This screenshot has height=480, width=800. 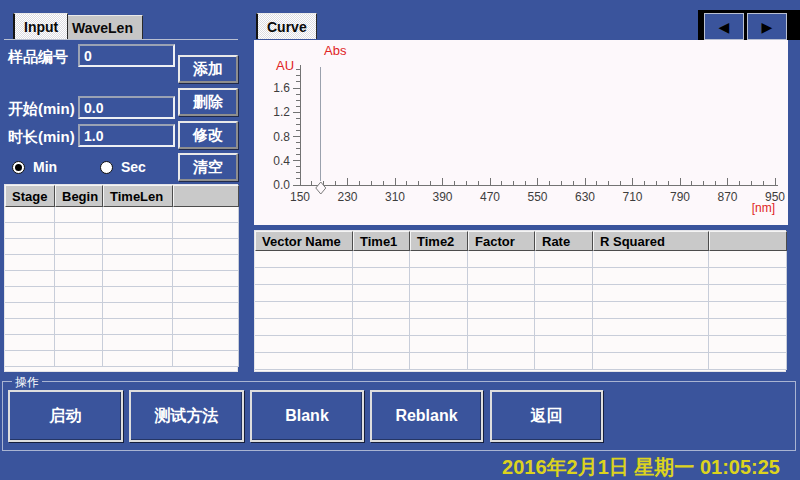 What do you see at coordinates (208, 102) in the screenshot?
I see `delete-button: 删除` at bounding box center [208, 102].